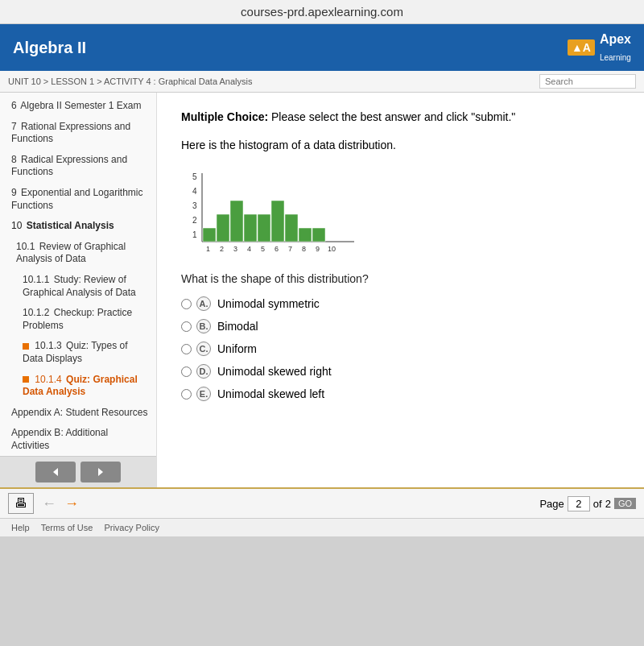 The image size is (644, 646). I want to click on question-stem: What is the shape of this distribution?, so click(401, 279).